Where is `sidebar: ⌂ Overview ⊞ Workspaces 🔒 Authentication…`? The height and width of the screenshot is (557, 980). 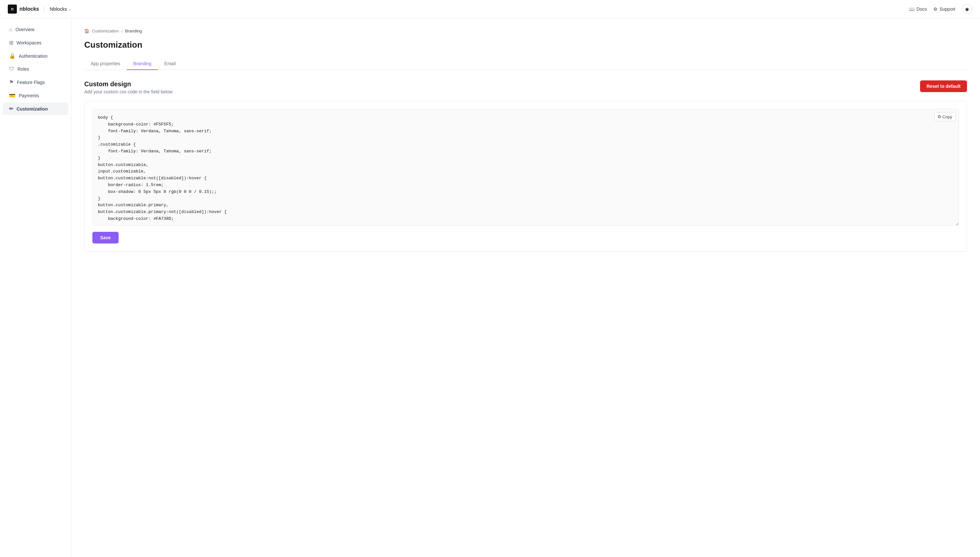 sidebar: ⌂ Overview ⊞ Workspaces 🔒 Authentication… is located at coordinates (36, 288).